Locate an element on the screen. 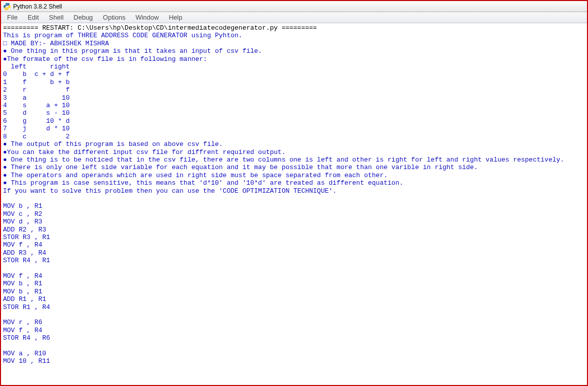  menu-window: Window is located at coordinates (147, 17).